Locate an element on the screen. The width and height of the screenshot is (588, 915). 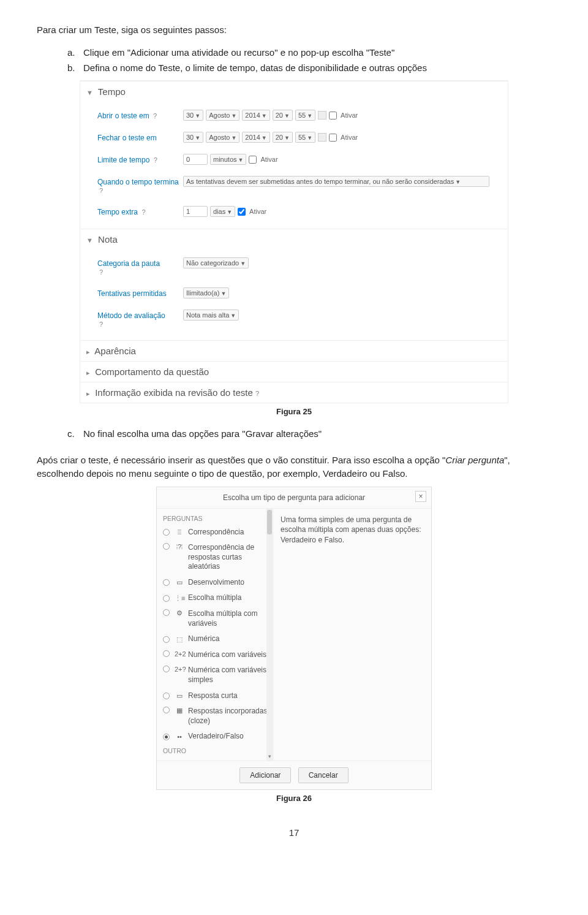
section-tempo: ▼ Tempo is located at coordinates (294, 91).